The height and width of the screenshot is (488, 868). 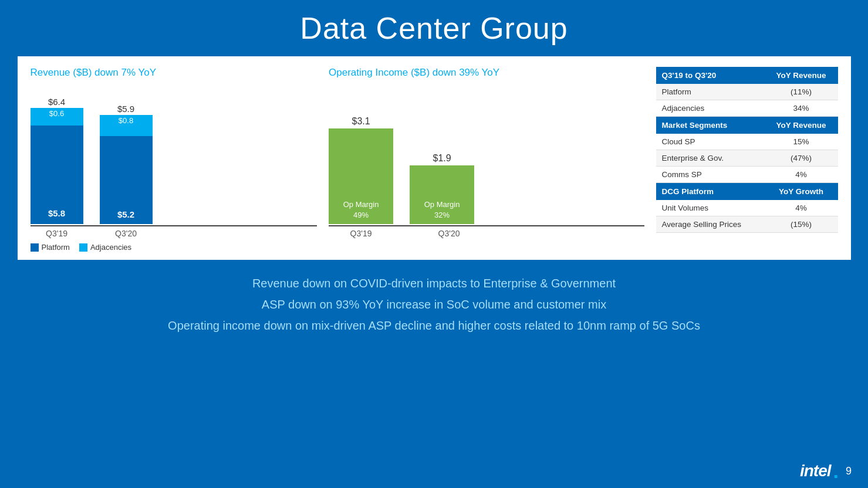 I want to click on page-title: Data Center Group, so click(x=434, y=28).